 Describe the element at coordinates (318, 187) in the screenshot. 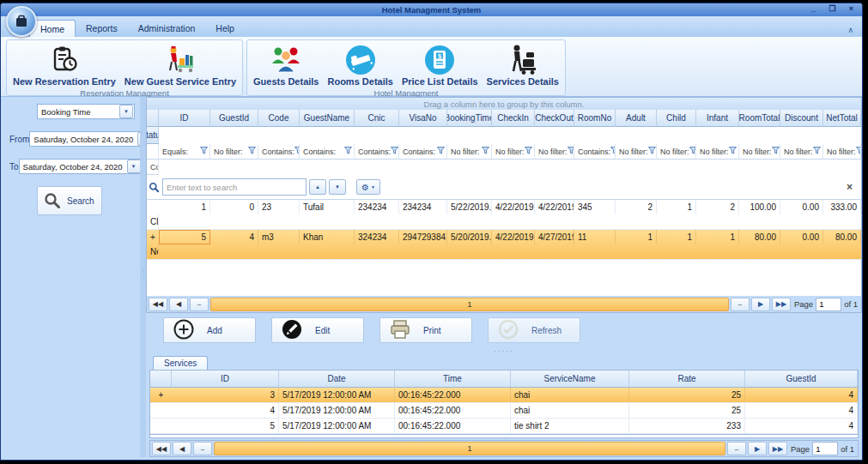

I see `search-prev-button: ▲` at that location.